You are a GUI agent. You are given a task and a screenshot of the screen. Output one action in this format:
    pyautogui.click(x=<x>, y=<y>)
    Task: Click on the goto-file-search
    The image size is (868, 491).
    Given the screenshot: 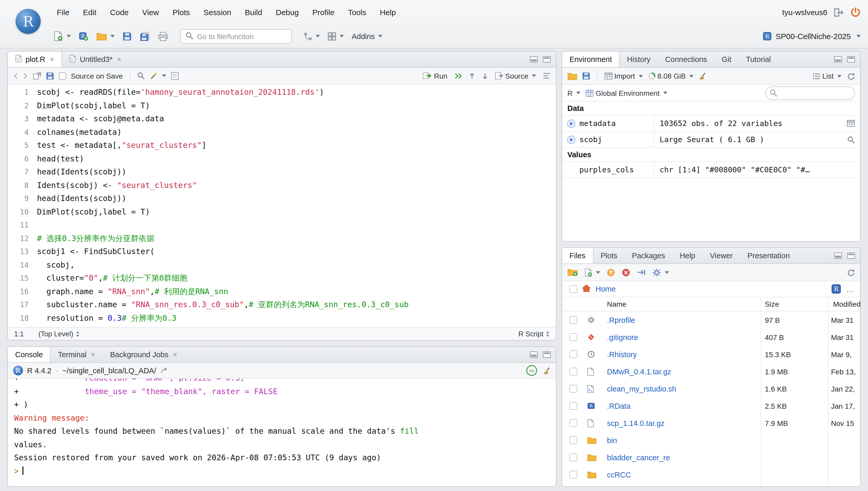 What is the action you would take?
    pyautogui.click(x=236, y=36)
    